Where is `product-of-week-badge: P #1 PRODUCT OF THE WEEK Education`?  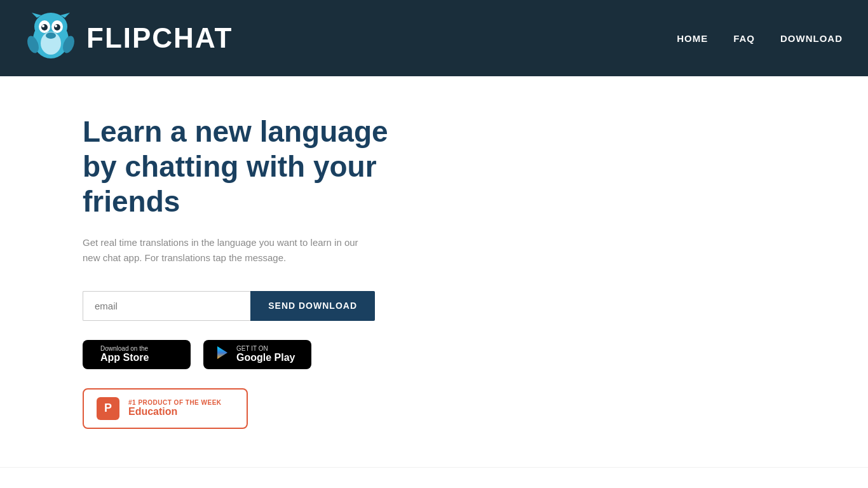 product-of-week-badge: P #1 PRODUCT OF THE WEEK Education is located at coordinates (165, 409).